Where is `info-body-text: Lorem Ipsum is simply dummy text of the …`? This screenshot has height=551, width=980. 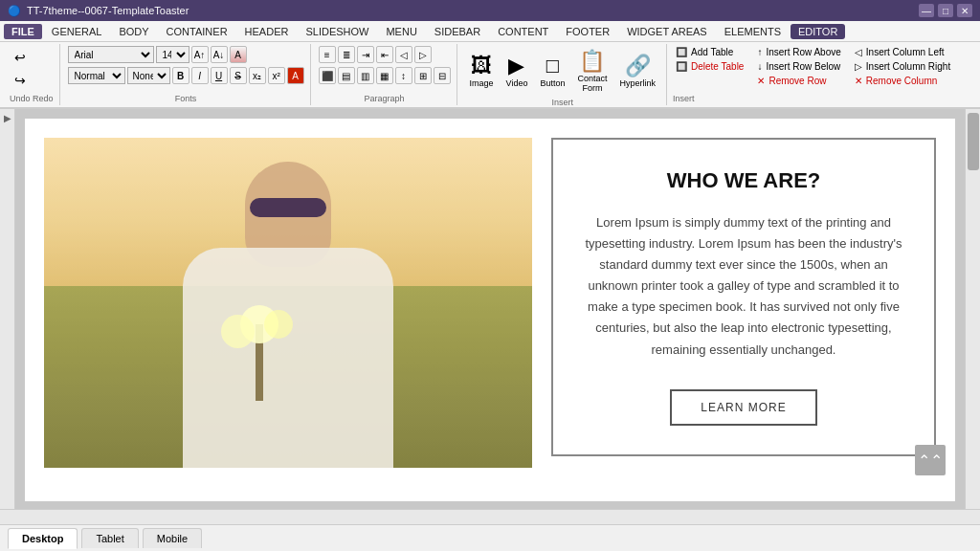
info-body-text: Lorem Ipsum is simply dummy text of the … is located at coordinates (744, 287).